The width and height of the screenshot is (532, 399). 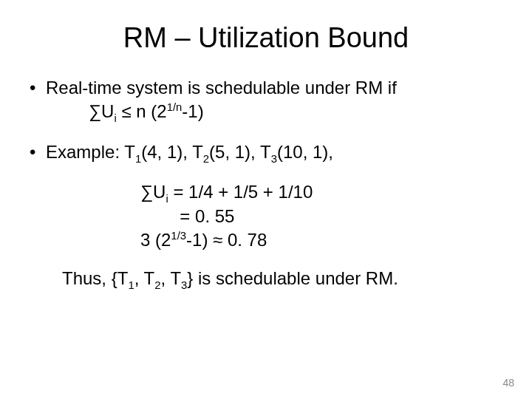 I want to click on result-line: = 0. 55, so click(x=321, y=216).